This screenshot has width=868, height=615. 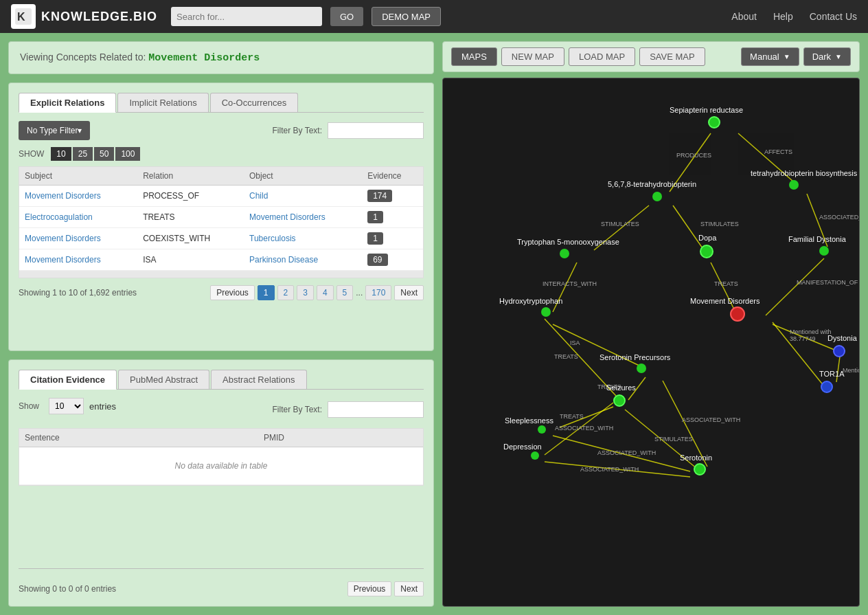 What do you see at coordinates (287, 217) in the screenshot?
I see `object-link: Movement Disorders` at bounding box center [287, 217].